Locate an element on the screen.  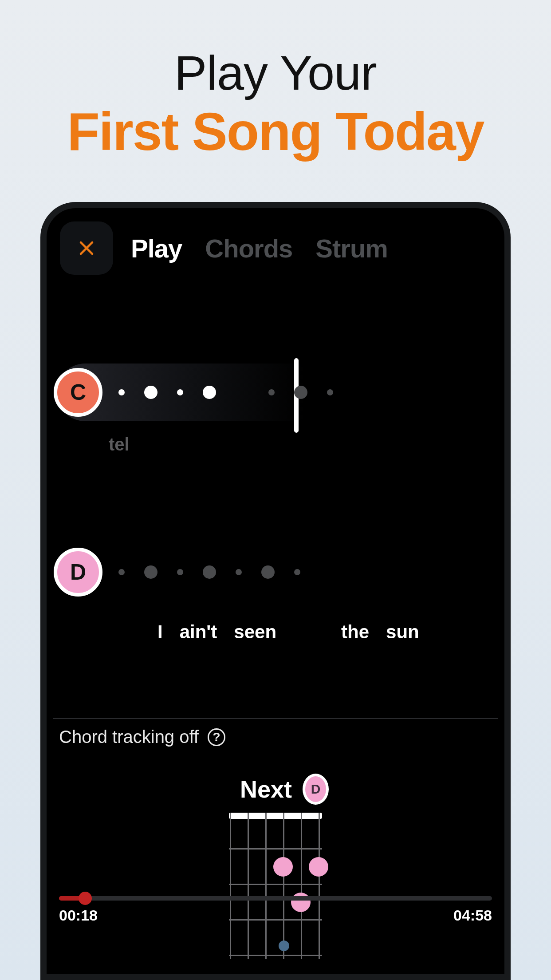
fret-marker-dot is located at coordinates (284, 946).